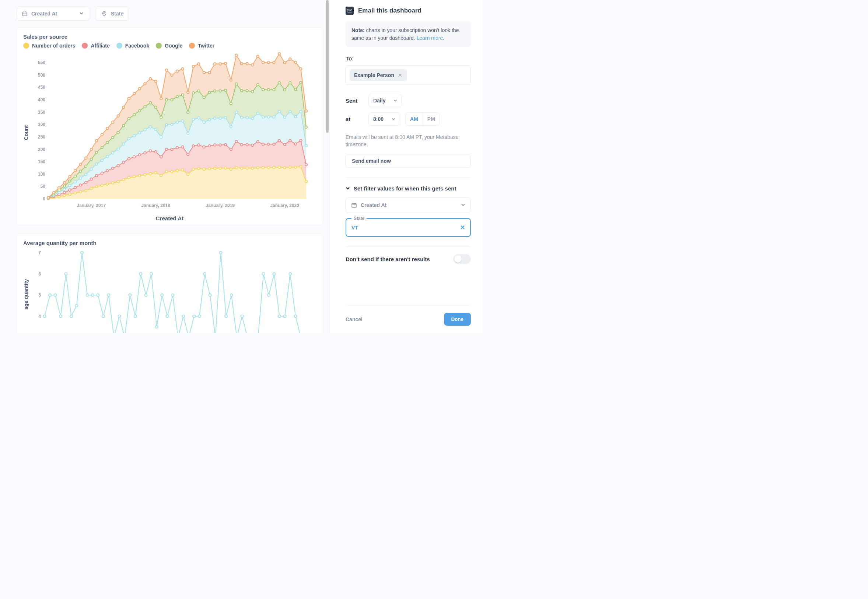 Image resolution: width=868 pixels, height=599 pixels. I want to click on recipient-input: Example Person ✕, so click(408, 75).